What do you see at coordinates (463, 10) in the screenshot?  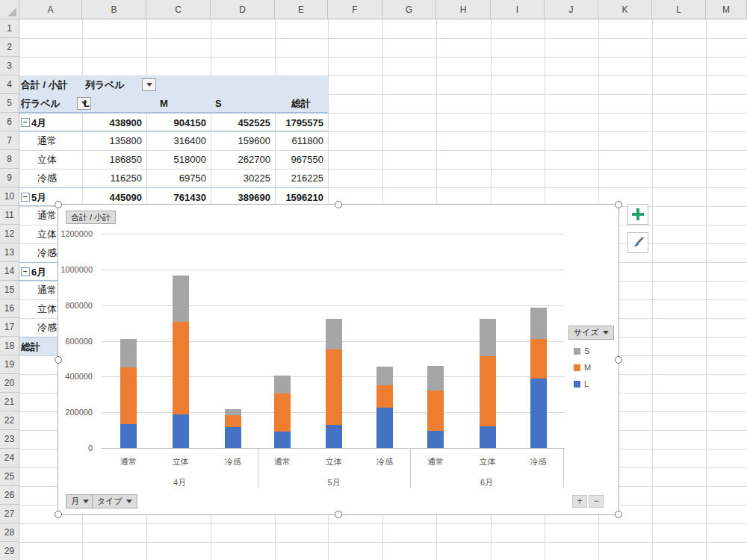 I see `column-header-H: H` at bounding box center [463, 10].